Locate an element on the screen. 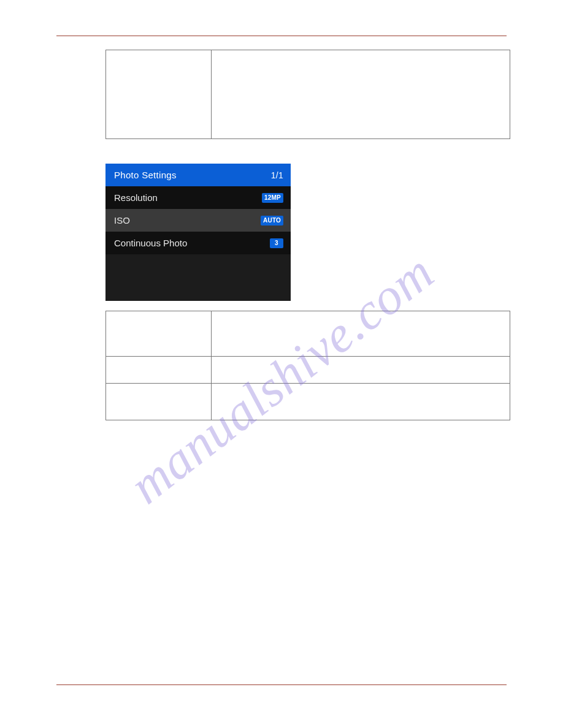 Image resolution: width=563 pixels, height=728 pixels. value-badge: 3 is located at coordinates (277, 243).